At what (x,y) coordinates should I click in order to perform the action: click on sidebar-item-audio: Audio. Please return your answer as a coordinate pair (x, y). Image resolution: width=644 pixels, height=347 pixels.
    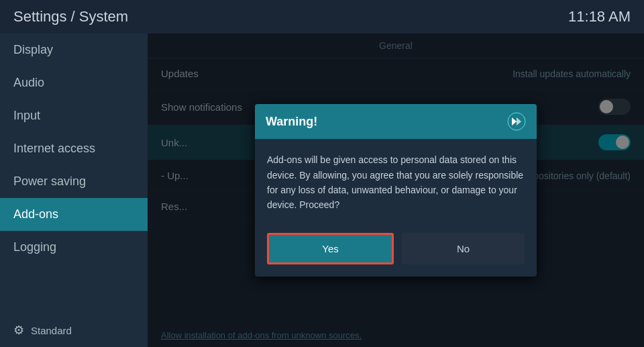
    Looking at the image, I should click on (74, 83).